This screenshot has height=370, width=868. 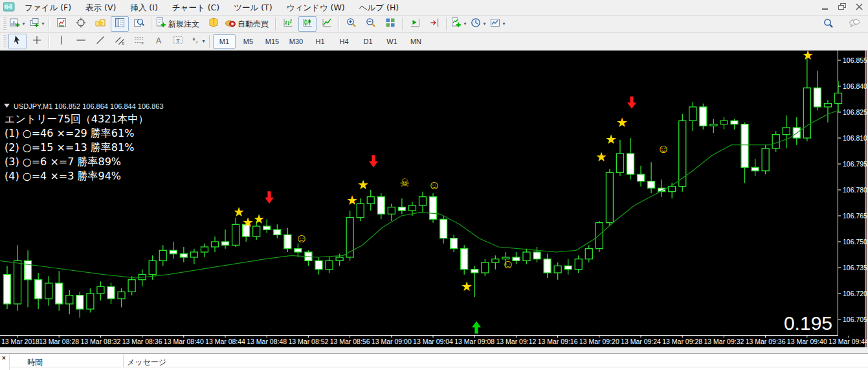 What do you see at coordinates (433, 341) in the screenshot?
I see `time-label: 13 Mar 09:04` at bounding box center [433, 341].